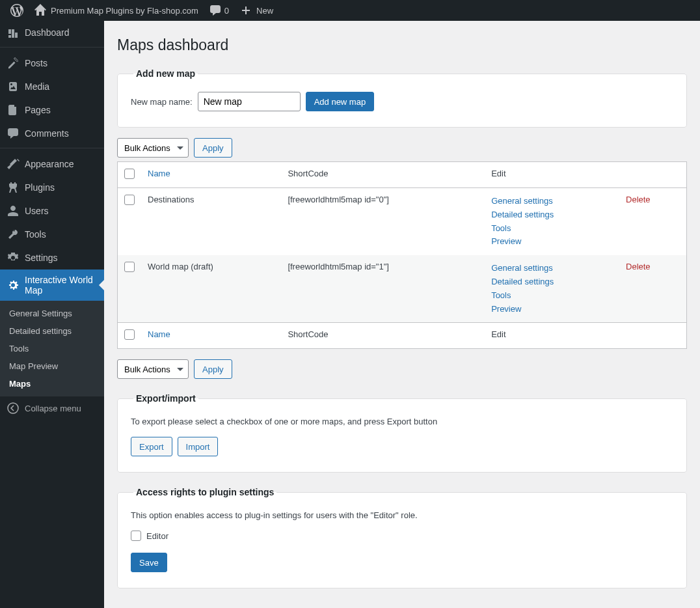  I want to click on select-all-bottom, so click(129, 335).